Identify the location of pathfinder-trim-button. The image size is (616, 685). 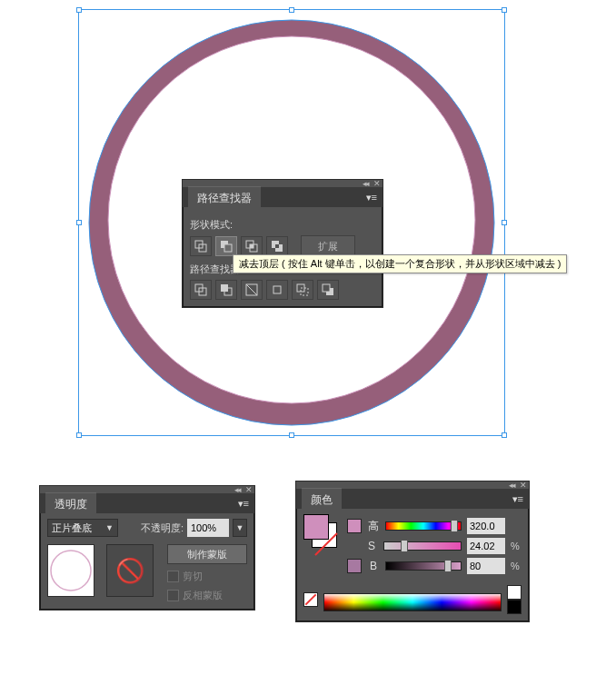
(226, 290).